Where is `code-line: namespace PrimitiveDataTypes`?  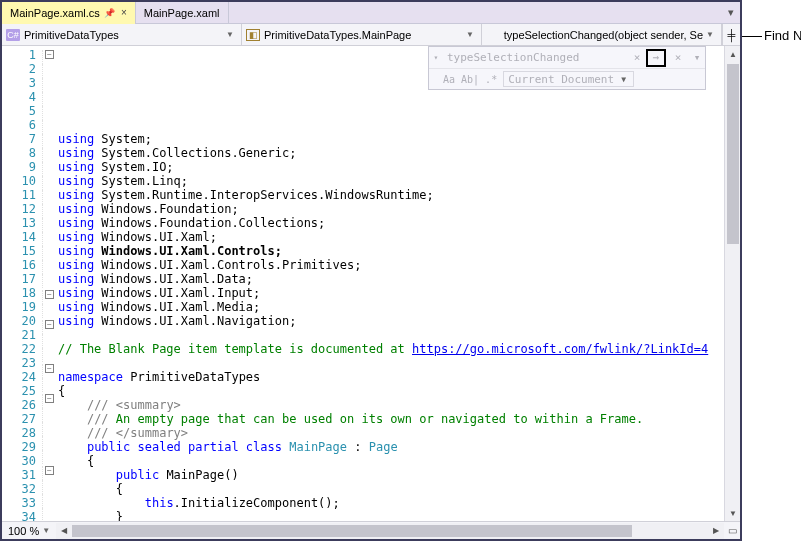 code-line: namespace PrimitiveDataTypes is located at coordinates (390, 377).